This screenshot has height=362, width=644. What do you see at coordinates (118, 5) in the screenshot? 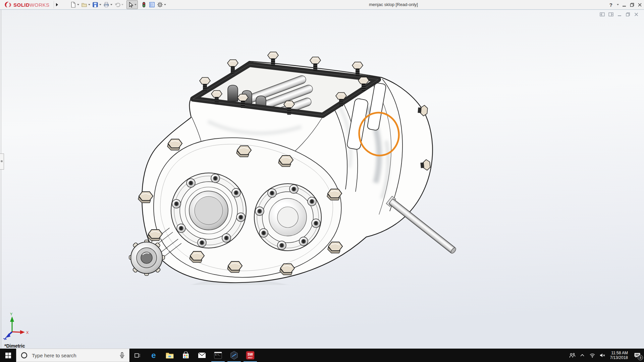
I see `main-toolbar` at bounding box center [118, 5].